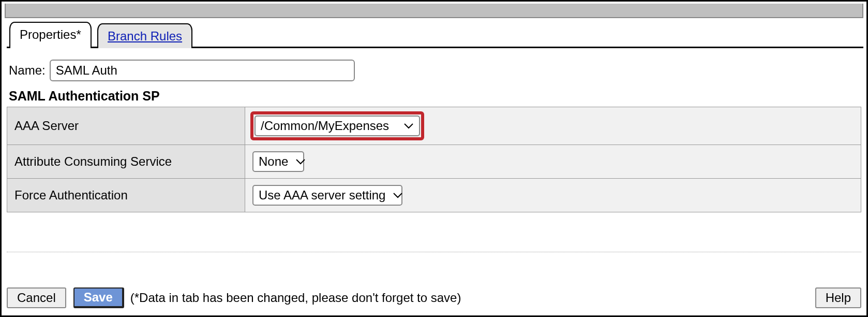 Image resolution: width=868 pixels, height=317 pixels. I want to click on acs-label: Attribute Consuming Service, so click(126, 162).